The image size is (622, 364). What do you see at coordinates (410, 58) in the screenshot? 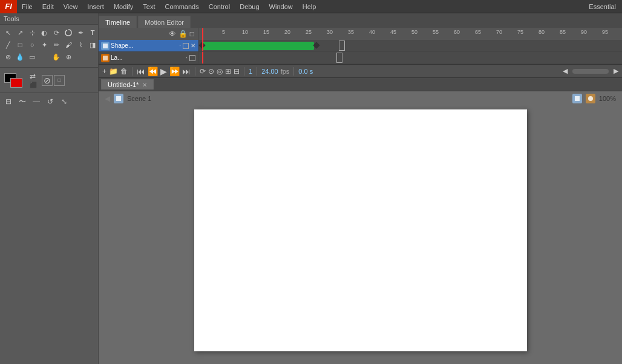
I see `layer-frames-layer` at bounding box center [410, 58].